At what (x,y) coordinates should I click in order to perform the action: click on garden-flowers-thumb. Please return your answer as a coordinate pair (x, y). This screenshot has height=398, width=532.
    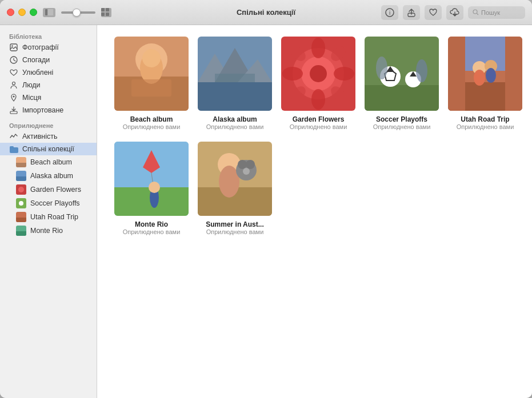
    Looking at the image, I should click on (21, 190).